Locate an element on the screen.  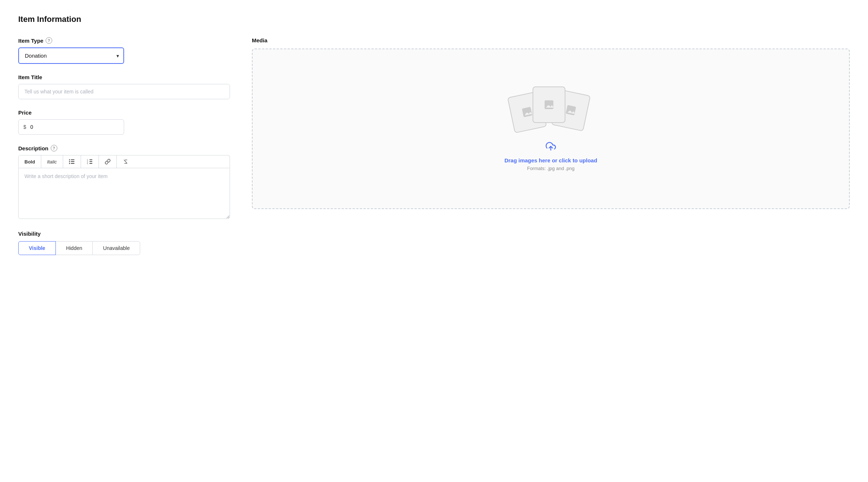
svg-text: 3. is located at coordinates (88, 163).